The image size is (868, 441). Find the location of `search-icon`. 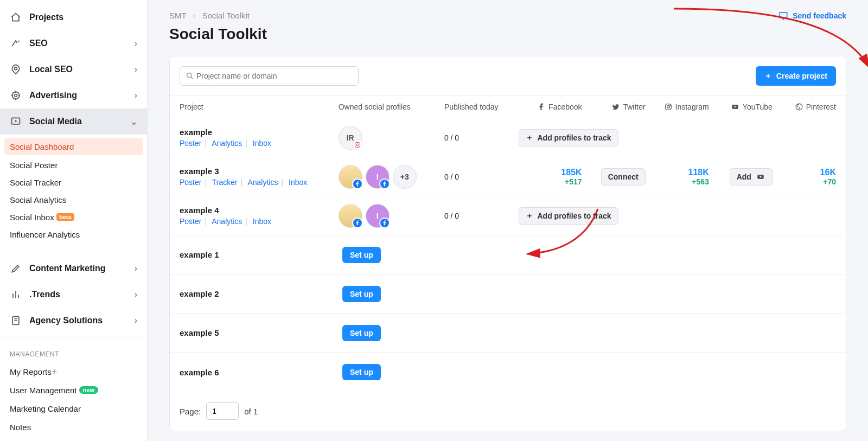

search-icon is located at coordinates (190, 76).